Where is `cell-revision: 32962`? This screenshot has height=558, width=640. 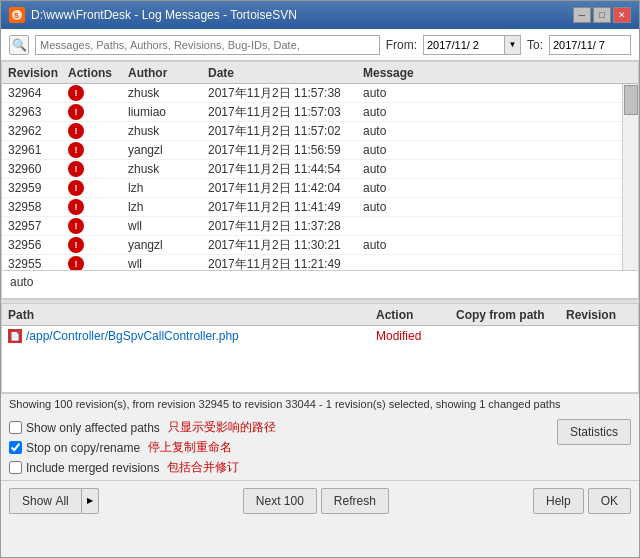
cell-revision: 32962 is located at coordinates (36, 131).